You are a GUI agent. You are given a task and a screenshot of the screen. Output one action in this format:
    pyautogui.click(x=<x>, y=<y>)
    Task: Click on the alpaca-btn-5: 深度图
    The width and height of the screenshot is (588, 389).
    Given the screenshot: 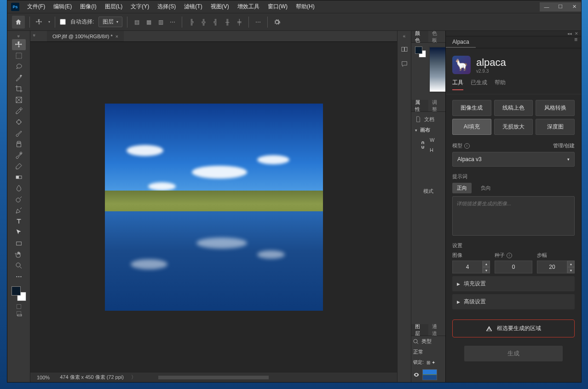 What is the action you would take?
    pyautogui.click(x=555, y=127)
    